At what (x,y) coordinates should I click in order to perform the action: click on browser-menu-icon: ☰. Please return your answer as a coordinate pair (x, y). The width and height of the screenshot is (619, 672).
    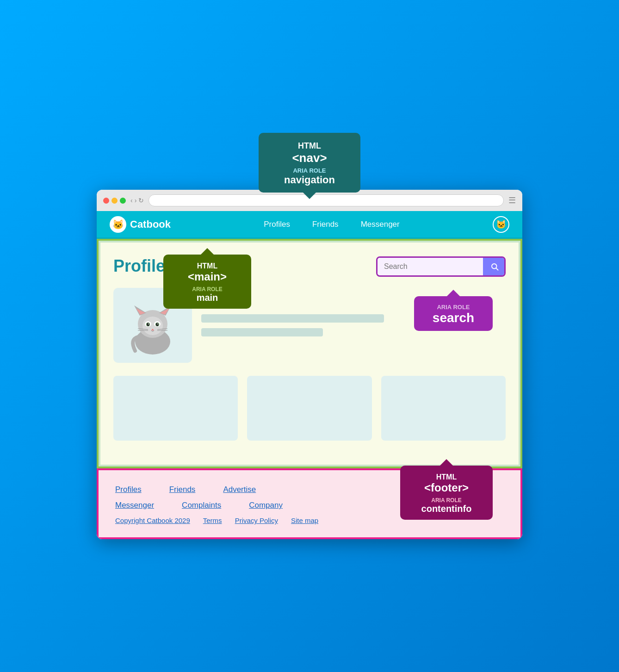
    Looking at the image, I should click on (512, 200).